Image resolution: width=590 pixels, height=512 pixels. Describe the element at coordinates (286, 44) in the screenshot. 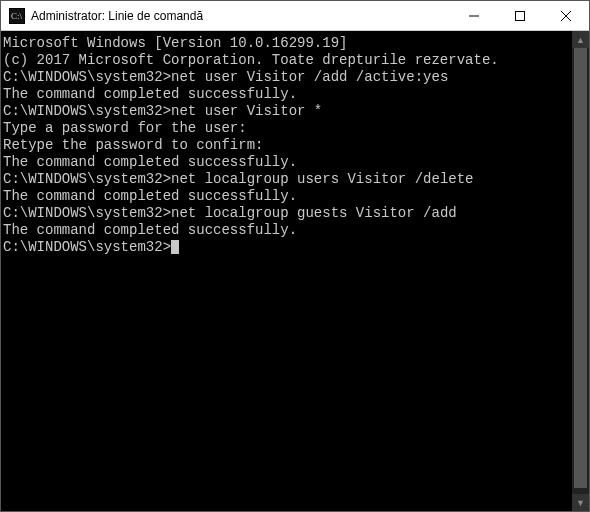

I see `banner-line: Microsoft Windows [Version 10.0.16299.19…` at that location.